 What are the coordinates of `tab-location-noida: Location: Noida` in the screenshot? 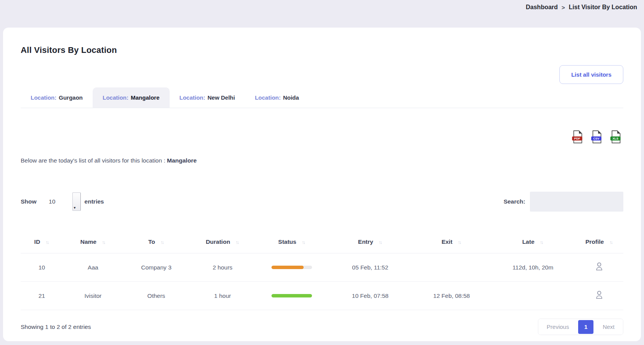 It's located at (277, 97).